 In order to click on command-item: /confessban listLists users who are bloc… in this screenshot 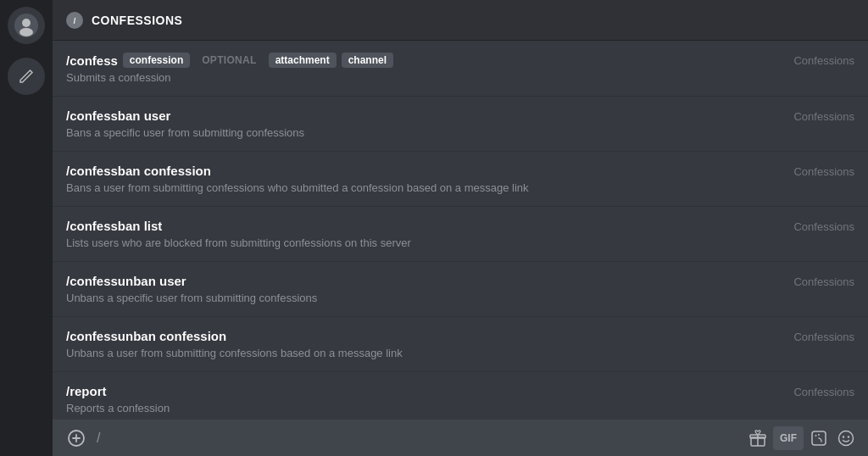, I will do `click(460, 234)`.